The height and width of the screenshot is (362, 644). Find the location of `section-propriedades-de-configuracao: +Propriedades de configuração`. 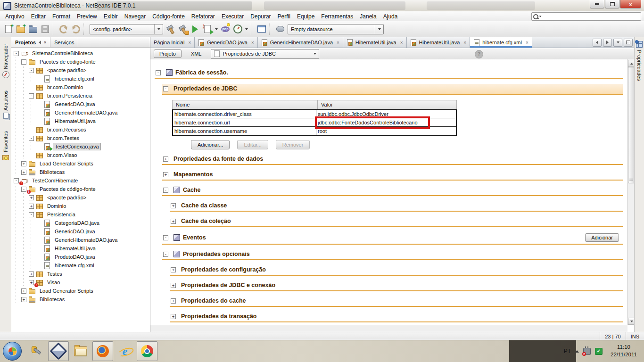

section-propriedades-de-configuracao: +Propriedades de configuração is located at coordinates (396, 271).